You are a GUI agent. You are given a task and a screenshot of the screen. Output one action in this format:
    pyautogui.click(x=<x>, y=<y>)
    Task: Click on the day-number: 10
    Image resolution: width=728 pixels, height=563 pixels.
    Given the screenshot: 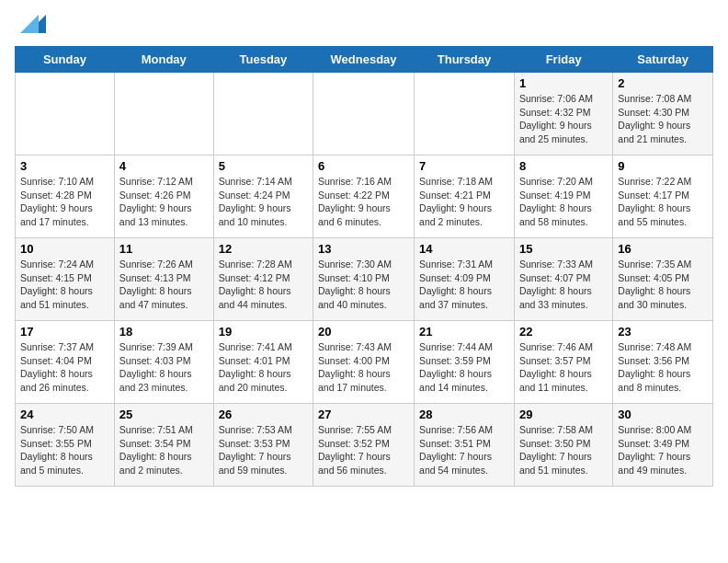 What is the action you would take?
    pyautogui.click(x=64, y=248)
    